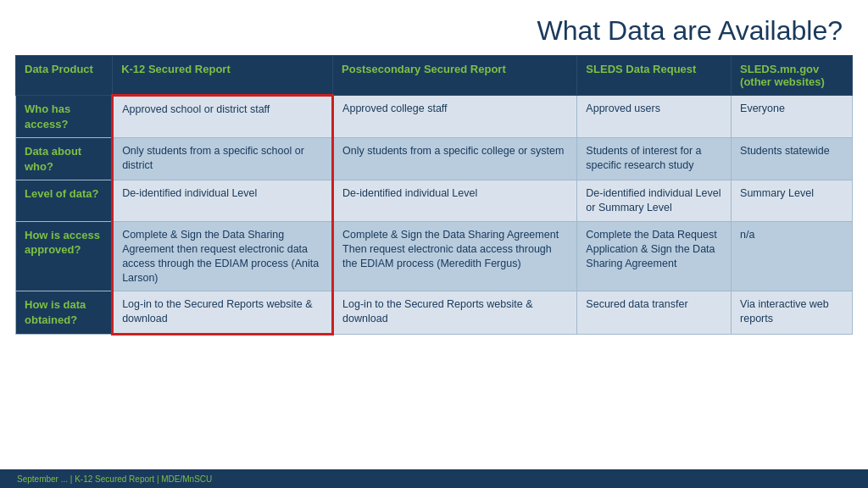 The image size is (868, 488). What do you see at coordinates (434, 76) in the screenshot?
I see `table-header-row: Data Product K-12 Secured Report Postsec…` at bounding box center [434, 76].